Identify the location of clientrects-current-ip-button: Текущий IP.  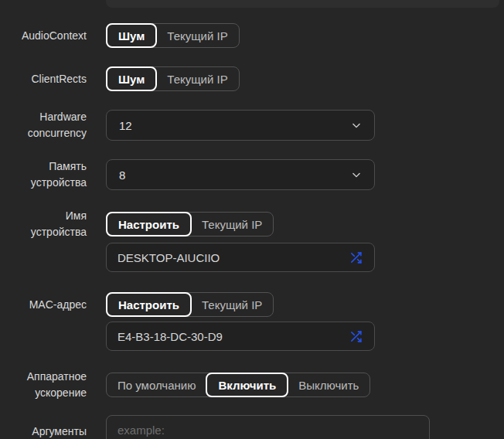
(197, 79).